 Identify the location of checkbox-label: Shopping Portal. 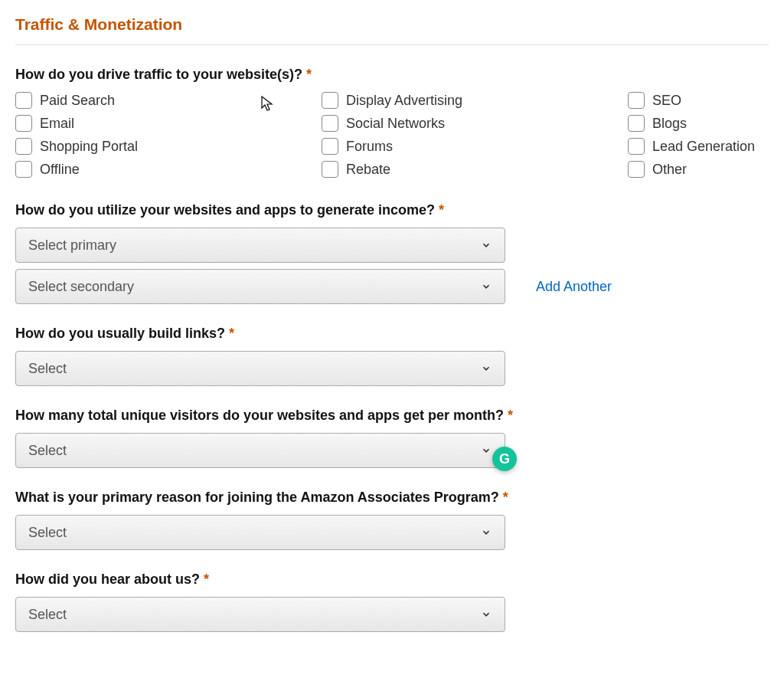
(89, 147).